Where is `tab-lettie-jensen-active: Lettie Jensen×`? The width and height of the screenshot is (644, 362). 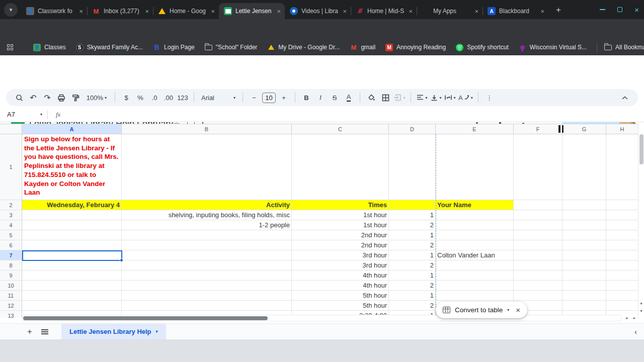
tab-lettie-jensen-active: Lettie Jensen× is located at coordinates (252, 11).